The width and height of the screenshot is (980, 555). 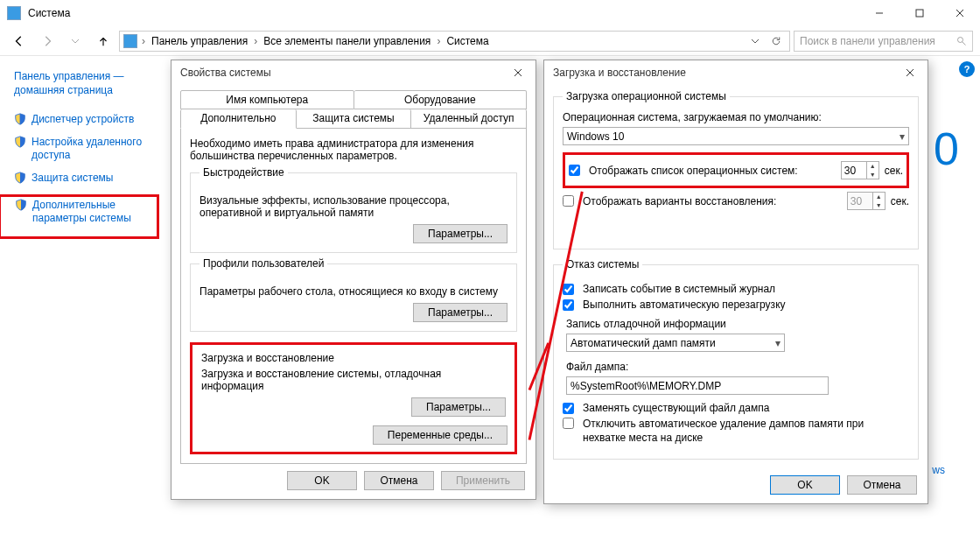 I want to click on env-vars-button: Переменные среды..., so click(x=440, y=435).